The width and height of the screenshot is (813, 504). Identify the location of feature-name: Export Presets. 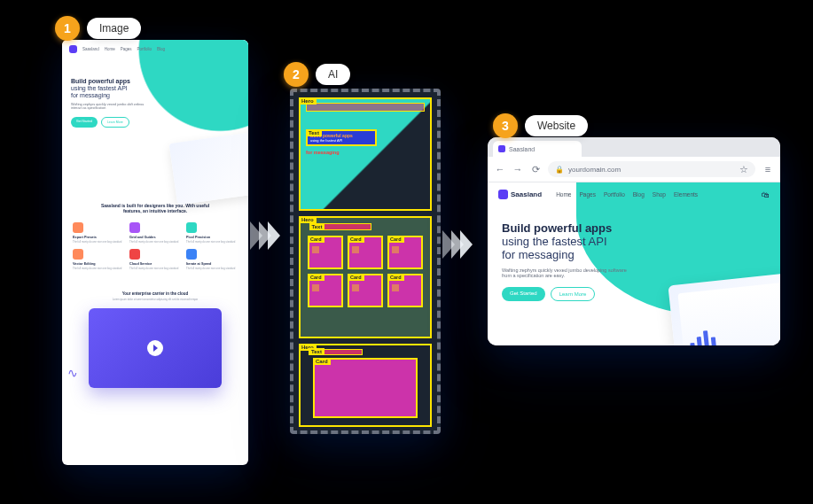
(98, 237).